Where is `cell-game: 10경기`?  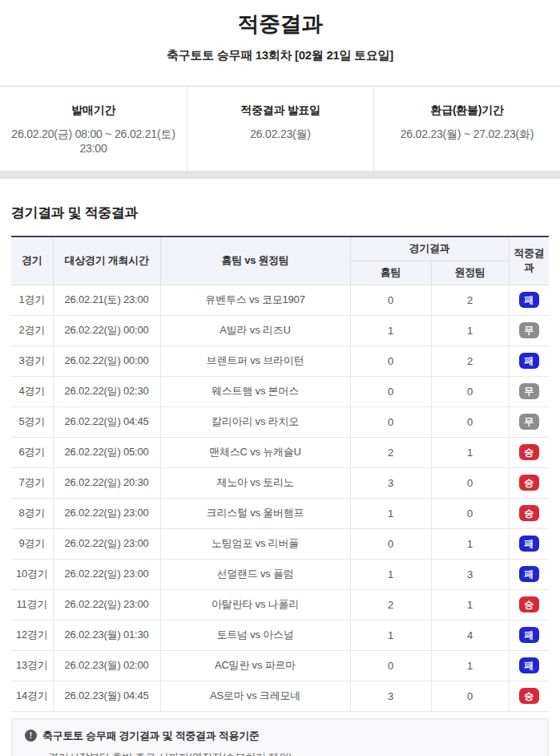
cell-game: 10경기 is located at coordinates (32, 574).